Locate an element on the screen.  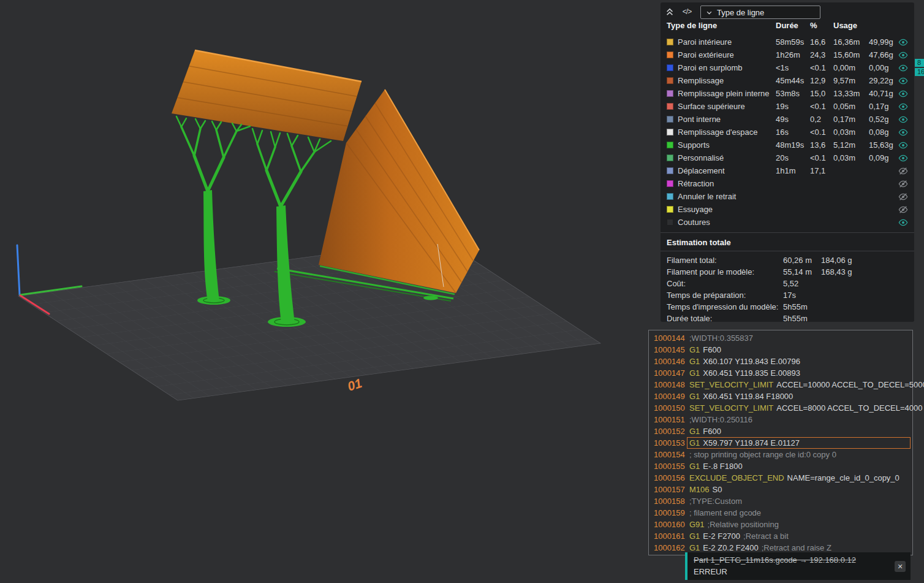
chevron-down-icon is located at coordinates (710, 12).